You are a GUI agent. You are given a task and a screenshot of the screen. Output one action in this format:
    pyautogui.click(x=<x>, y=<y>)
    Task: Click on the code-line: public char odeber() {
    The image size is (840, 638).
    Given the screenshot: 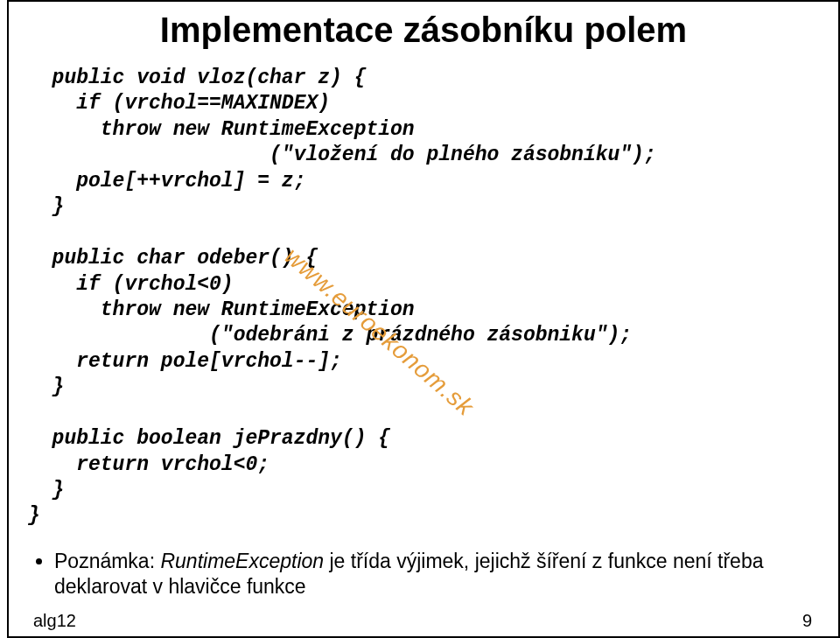 What is the action you would take?
    pyautogui.click(x=173, y=258)
    